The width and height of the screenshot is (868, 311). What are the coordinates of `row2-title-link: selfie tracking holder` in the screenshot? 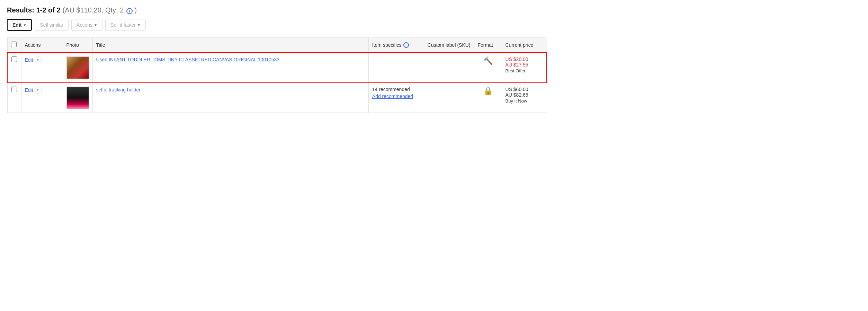 It's located at (118, 90).